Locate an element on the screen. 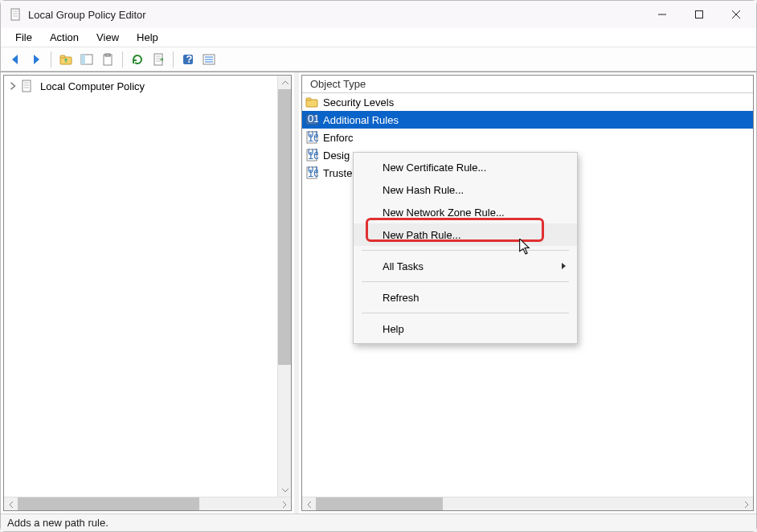  context-menu-label: New Hash Rule... is located at coordinates (423, 190).